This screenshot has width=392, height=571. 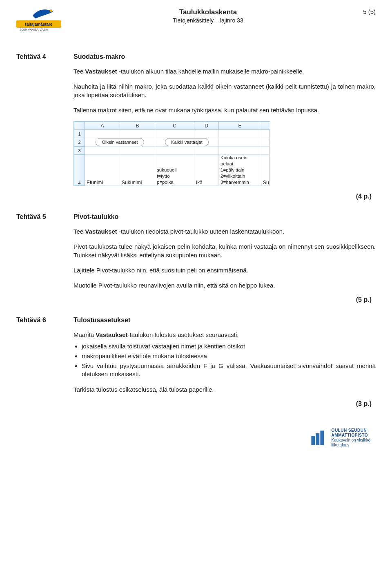 What do you see at coordinates (102, 126) in the screenshot?
I see `col-A: A` at bounding box center [102, 126].